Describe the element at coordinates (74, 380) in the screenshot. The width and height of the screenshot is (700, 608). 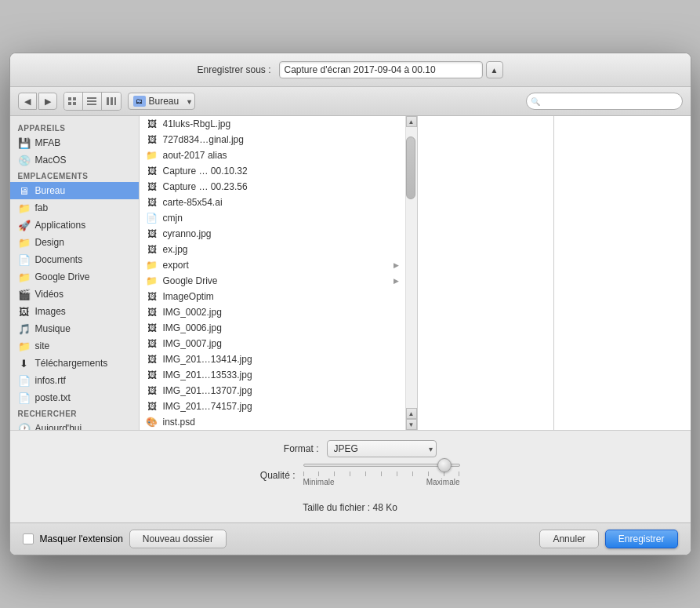
I see `sidebar-item-infos: 📄infos.rtf` at that location.